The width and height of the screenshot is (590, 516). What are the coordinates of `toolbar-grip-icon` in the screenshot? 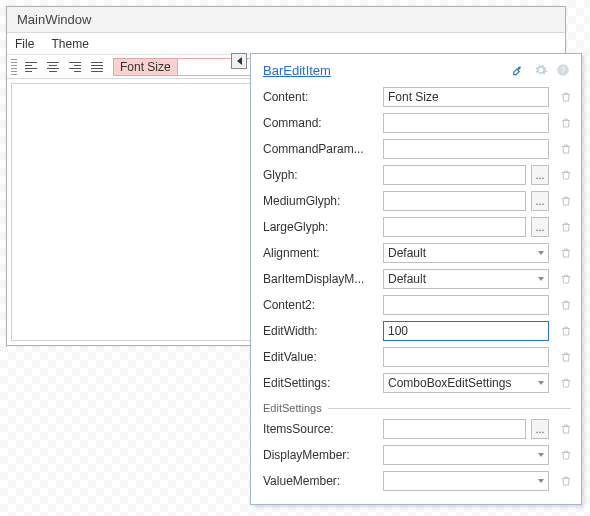 It's located at (14, 67).